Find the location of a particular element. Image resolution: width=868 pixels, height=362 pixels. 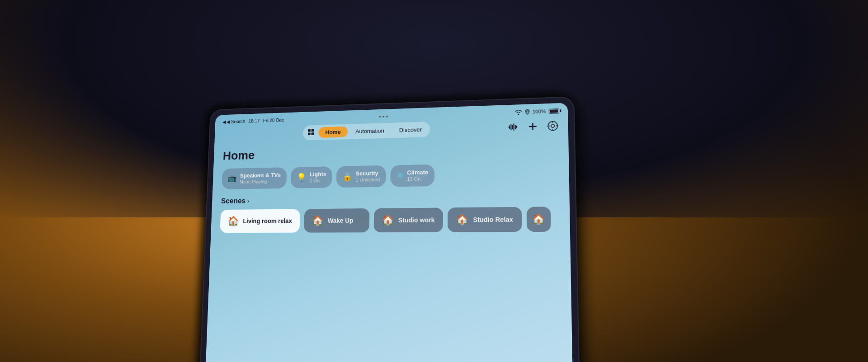

add-icon is located at coordinates (533, 127).